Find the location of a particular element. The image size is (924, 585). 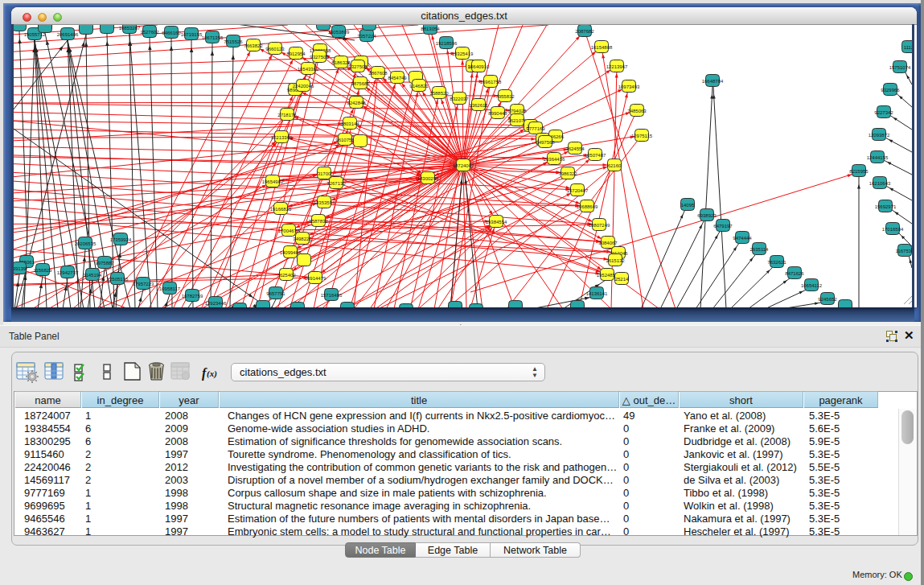

svg-text: 20206535 is located at coordinates (85, 244).